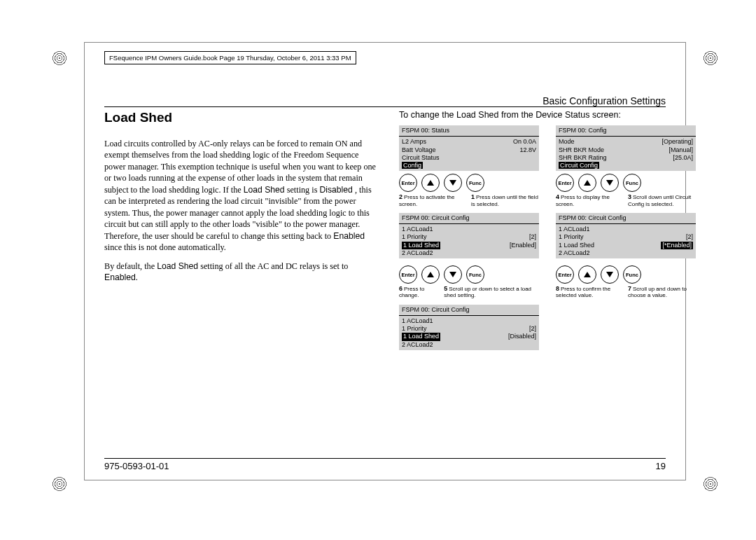 The height and width of the screenshot is (540, 756). What do you see at coordinates (469, 200) in the screenshot?
I see `step-text: 2Press to activate the screen. 1Press do…` at bounding box center [469, 200].